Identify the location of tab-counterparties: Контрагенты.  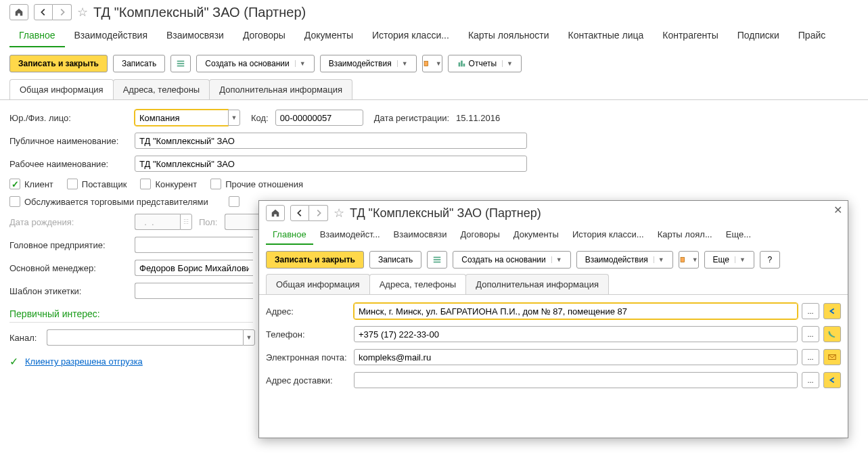
(690, 36).